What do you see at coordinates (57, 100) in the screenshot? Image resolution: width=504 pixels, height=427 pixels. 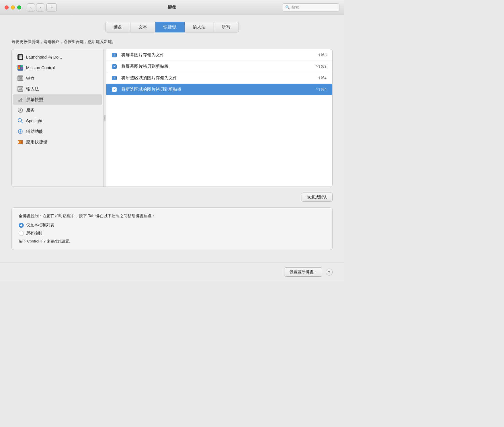 I see `sidebar-item-screenshot: 屏幕快照` at bounding box center [57, 100].